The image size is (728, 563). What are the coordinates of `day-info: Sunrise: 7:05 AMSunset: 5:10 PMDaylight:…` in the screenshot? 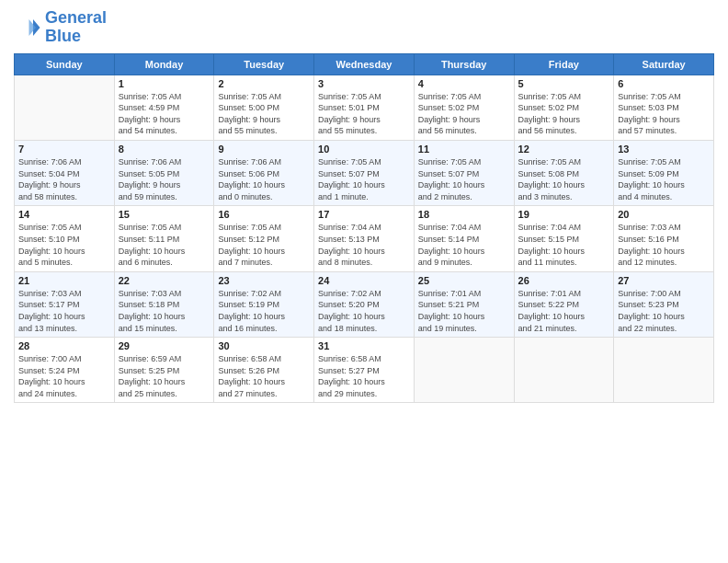 It's located at (64, 245).